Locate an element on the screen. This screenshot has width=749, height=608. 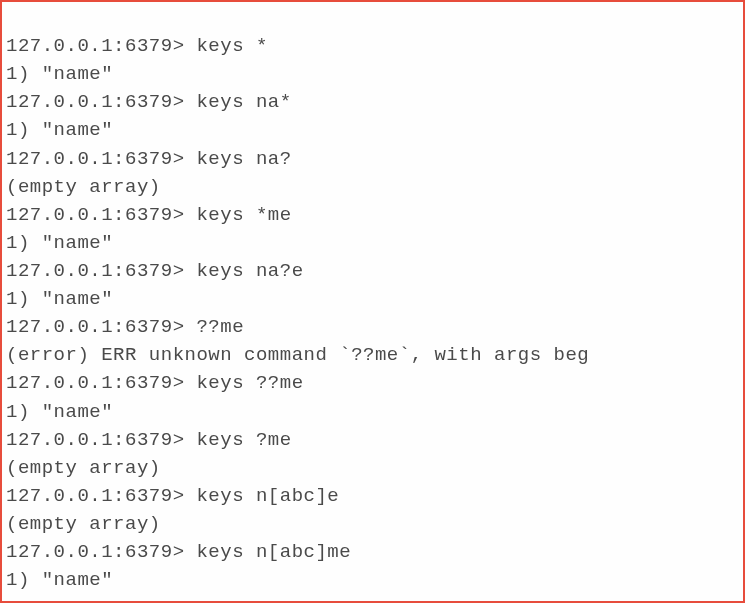
command: keys na?e is located at coordinates (250, 271).